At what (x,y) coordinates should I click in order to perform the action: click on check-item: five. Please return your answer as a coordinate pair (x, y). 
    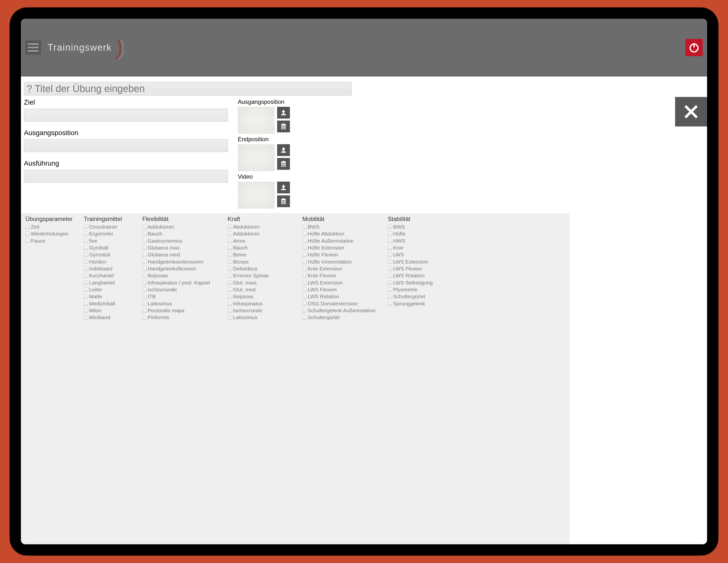
    Looking at the image, I should click on (111, 241).